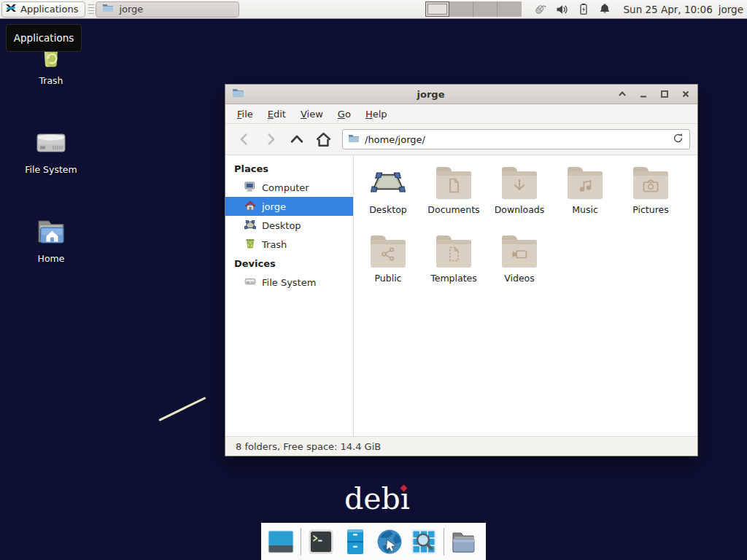  I want to click on notification-bell-icon, so click(605, 9).